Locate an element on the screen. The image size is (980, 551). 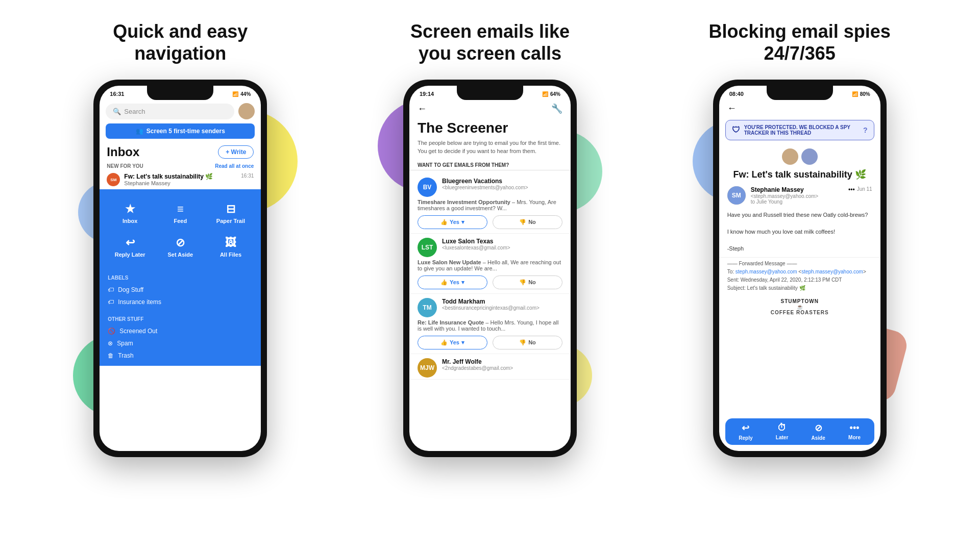
panel-3-title: Blocking email spies 24/7/365 is located at coordinates (800, 42).